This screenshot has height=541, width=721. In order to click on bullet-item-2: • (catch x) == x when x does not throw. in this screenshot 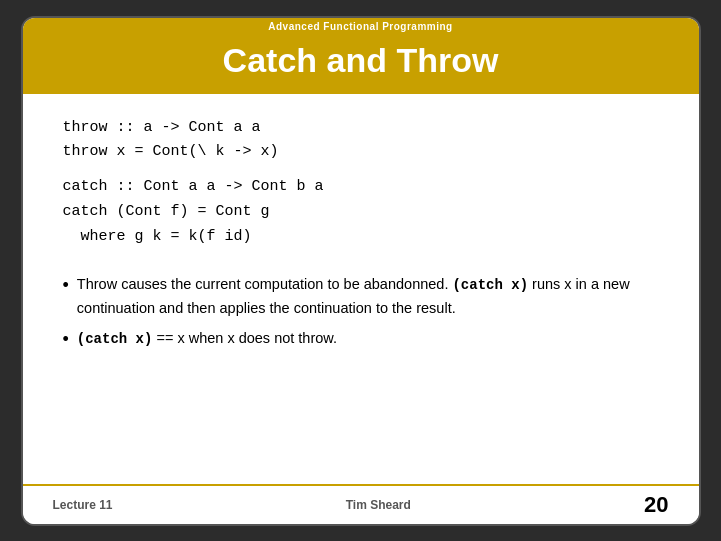, I will do `click(361, 340)`.